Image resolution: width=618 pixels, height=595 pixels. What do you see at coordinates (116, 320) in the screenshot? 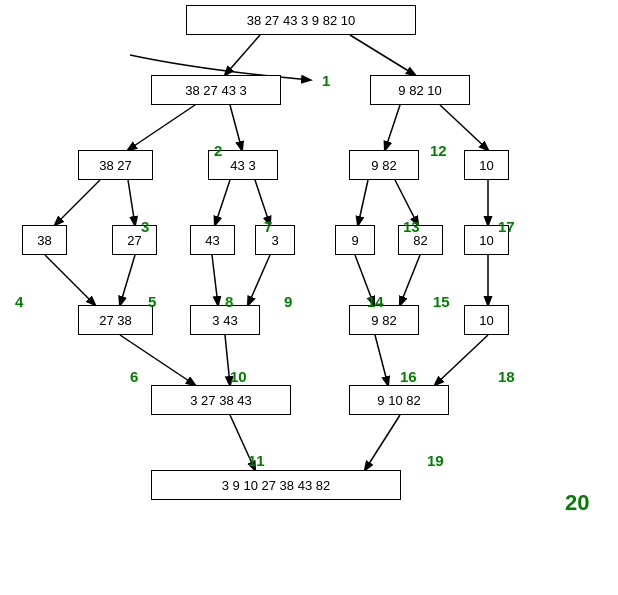
I see `node-n6: 27 38` at bounding box center [116, 320].